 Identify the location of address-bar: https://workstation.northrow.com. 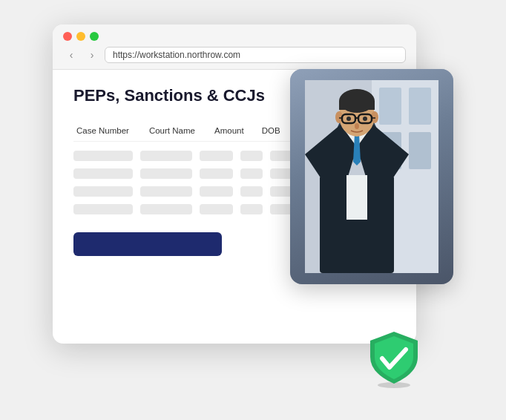
(255, 55).